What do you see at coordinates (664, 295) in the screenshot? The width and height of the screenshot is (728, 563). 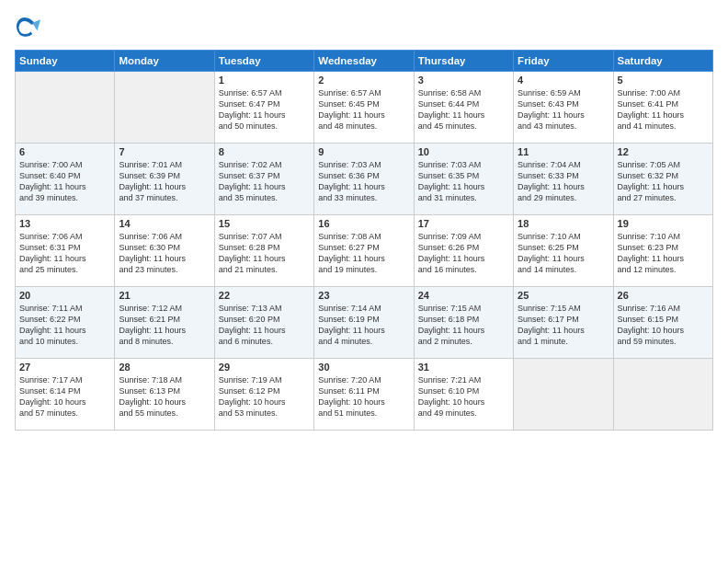 I see `day-number: 26` at bounding box center [664, 295].